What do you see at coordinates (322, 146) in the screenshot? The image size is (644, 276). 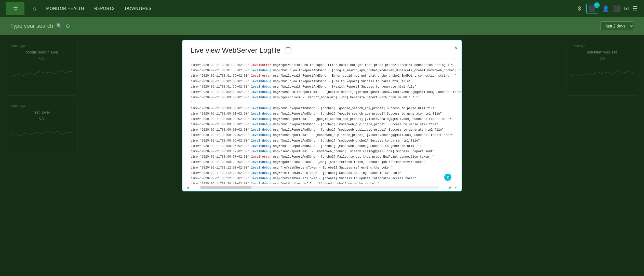 I see `log-line: time="2020-09-11T00:09:06+02:00" level=d…` at bounding box center [322, 146].